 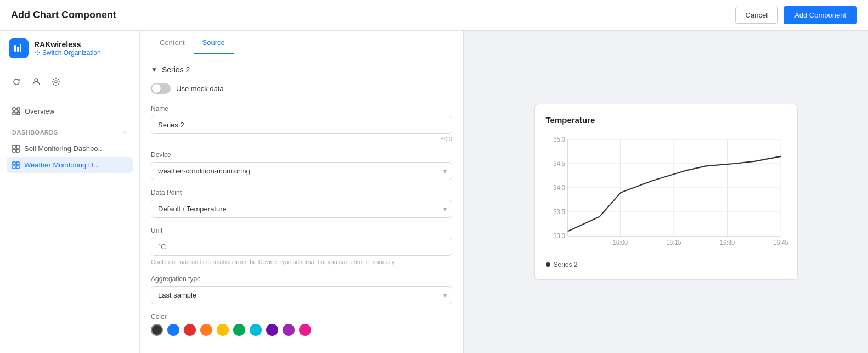 I want to click on series-header: ▼ Series 2, so click(x=302, y=70).